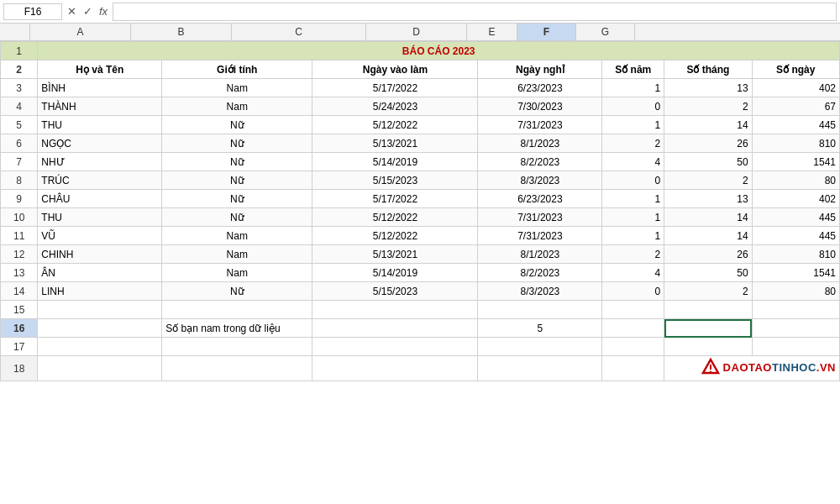  I want to click on cell-days-4: 67, so click(795, 107).